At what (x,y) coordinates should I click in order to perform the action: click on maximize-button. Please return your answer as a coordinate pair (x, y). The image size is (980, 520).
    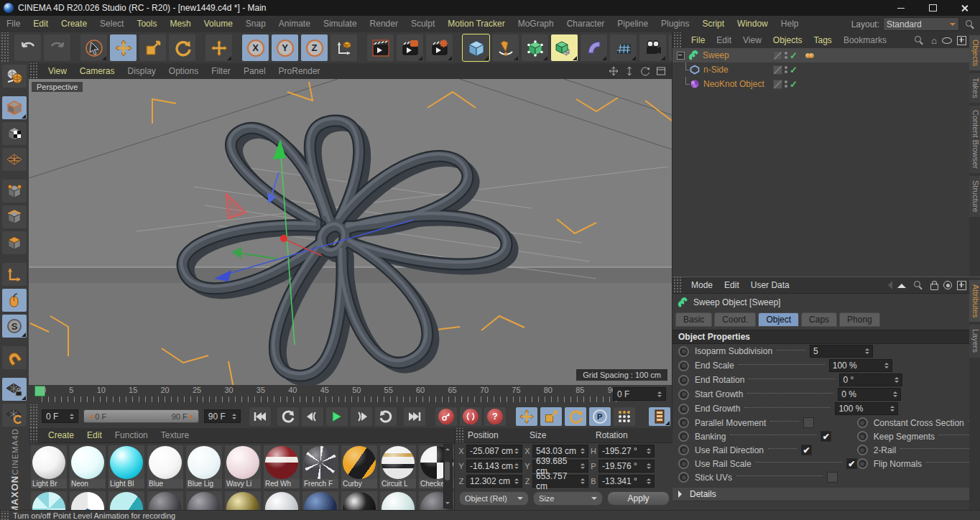
    Looking at the image, I should click on (933, 8).